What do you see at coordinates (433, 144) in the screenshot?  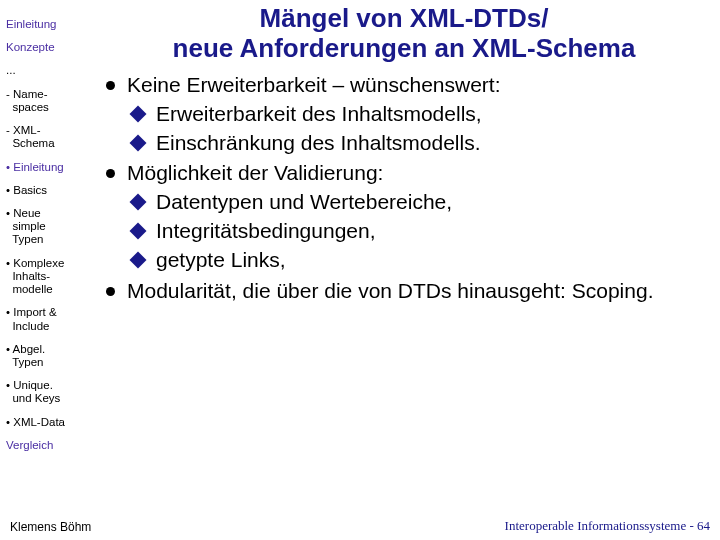 I see `bullet-text: Einschränkung des Inhaltsmodells.` at bounding box center [433, 144].